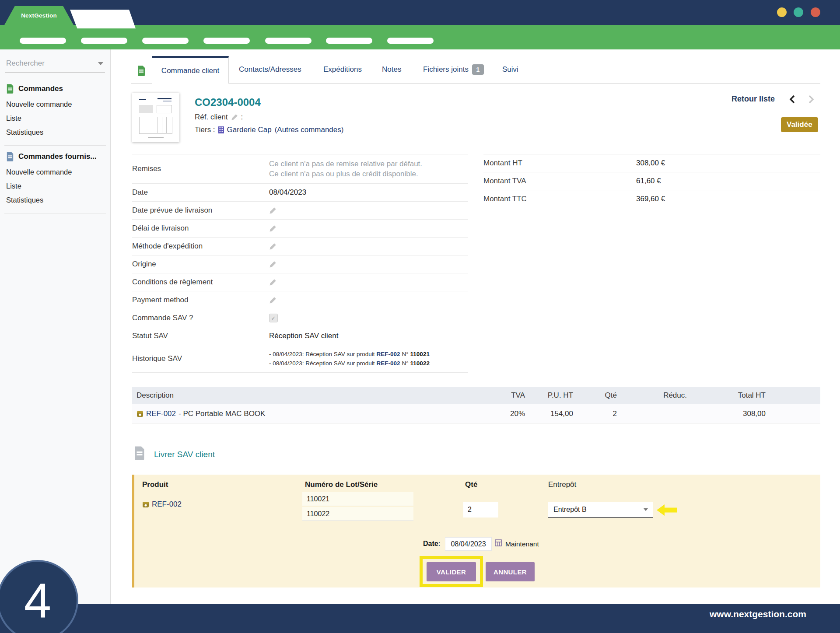 The height and width of the screenshot is (633, 840). I want to click on calendar-icon, so click(498, 544).